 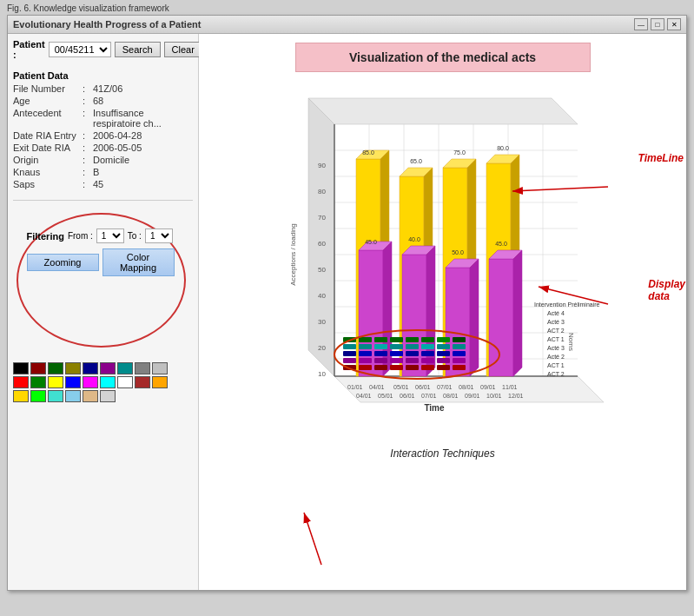 I want to click on bar-8: 45.0, so click(x=506, y=308).